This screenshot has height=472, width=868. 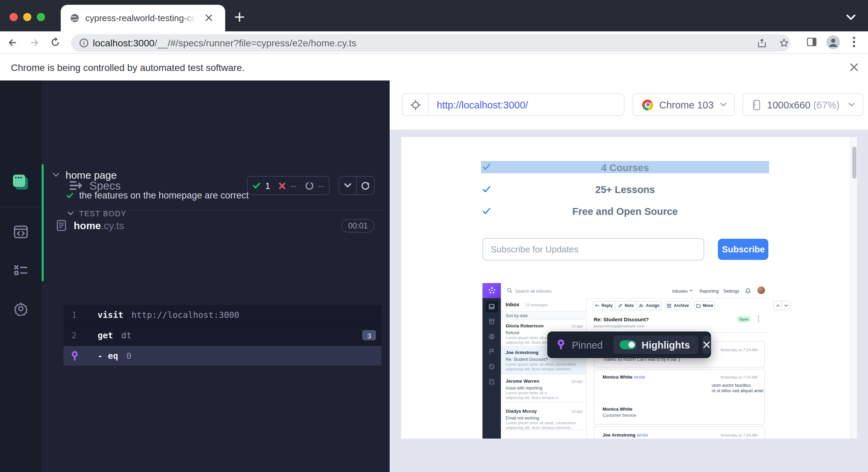 What do you see at coordinates (650, 306) in the screenshot?
I see `assign-button: Assign` at bounding box center [650, 306].